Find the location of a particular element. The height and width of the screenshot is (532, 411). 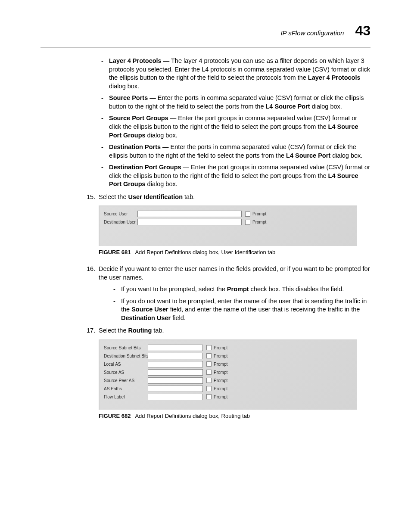

step-text: Decide if you want to enter the user nam… is located at coordinates (234, 273).